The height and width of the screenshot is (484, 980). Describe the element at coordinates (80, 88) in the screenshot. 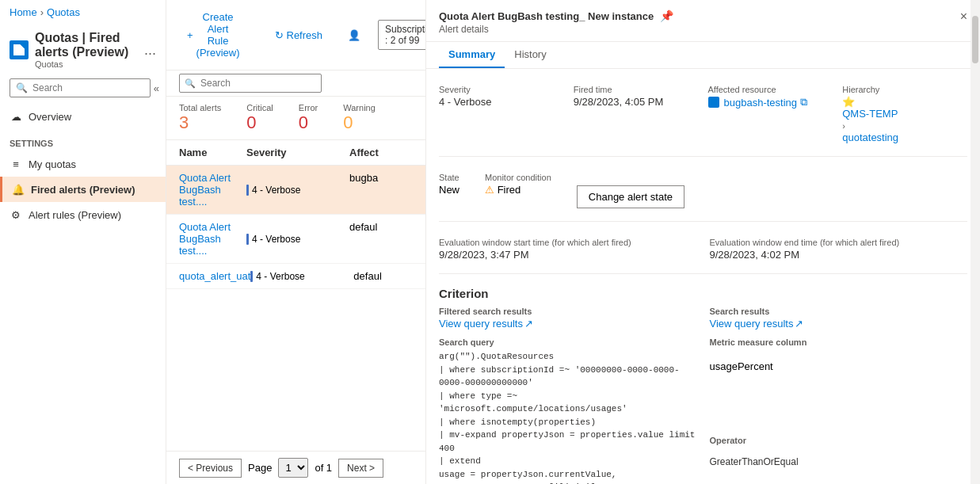

I see `sidebar-search-input` at that location.